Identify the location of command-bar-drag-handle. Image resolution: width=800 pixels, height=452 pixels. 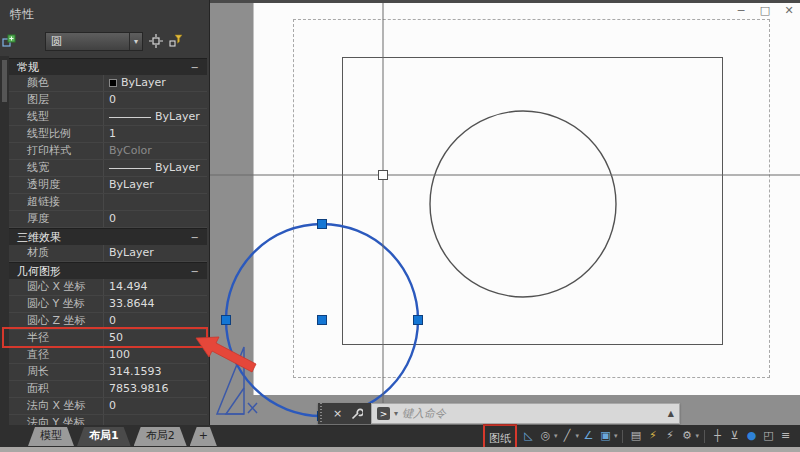
(322, 414).